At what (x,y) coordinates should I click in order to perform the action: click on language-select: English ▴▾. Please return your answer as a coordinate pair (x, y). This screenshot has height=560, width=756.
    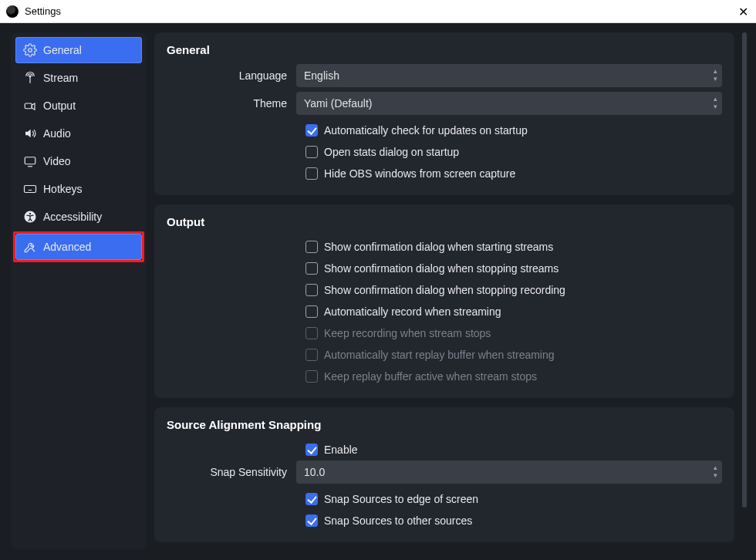
    Looking at the image, I should click on (509, 76).